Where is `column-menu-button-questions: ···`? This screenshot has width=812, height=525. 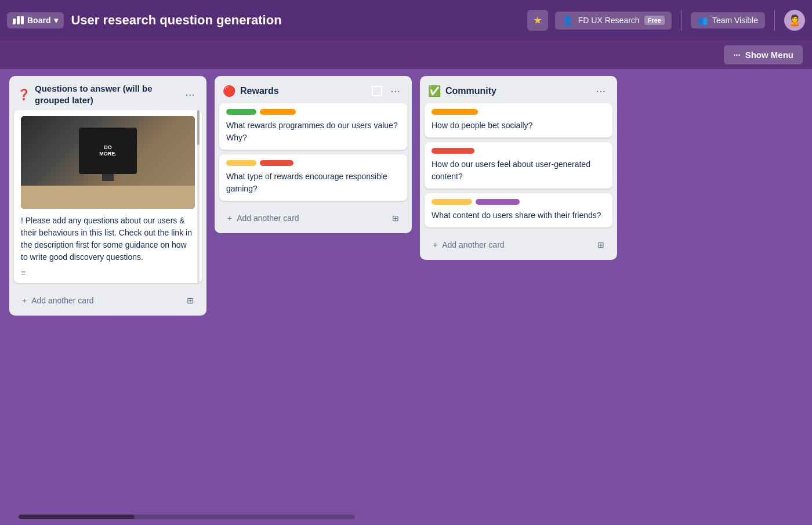 column-menu-button-questions: ··· is located at coordinates (190, 94).